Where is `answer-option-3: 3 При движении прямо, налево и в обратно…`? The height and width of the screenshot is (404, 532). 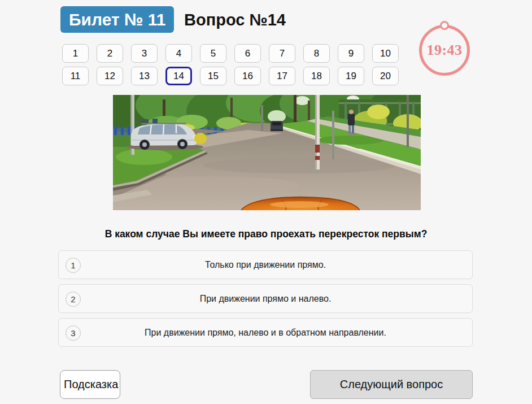
answer-option-3: 3 При движении прямо, налево и в обратно… is located at coordinates (265, 332).